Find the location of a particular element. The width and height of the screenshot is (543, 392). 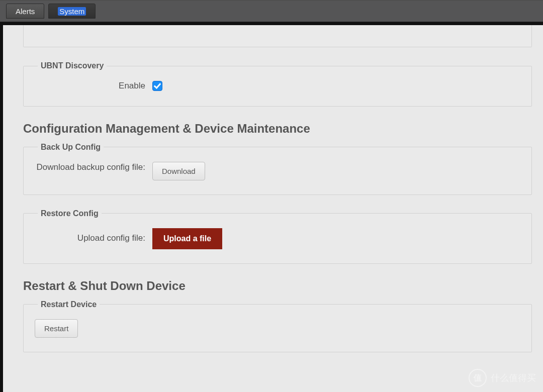

ubnt-discovery-legend: UBNT Discovery is located at coordinates (72, 66).